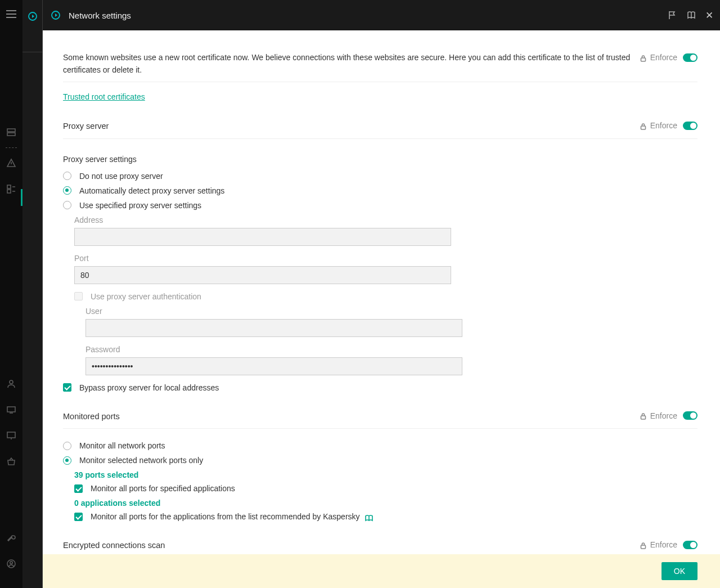 This screenshot has height=588, width=720. I want to click on enforce-enc: Enforce, so click(668, 545).